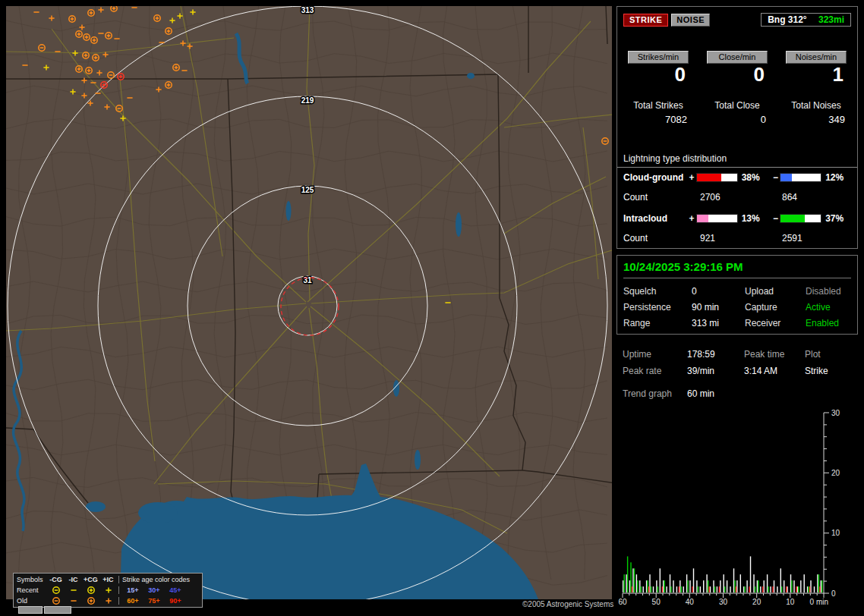  Describe the element at coordinates (308, 190) in the screenshot. I see `svg-text: 125` at that location.